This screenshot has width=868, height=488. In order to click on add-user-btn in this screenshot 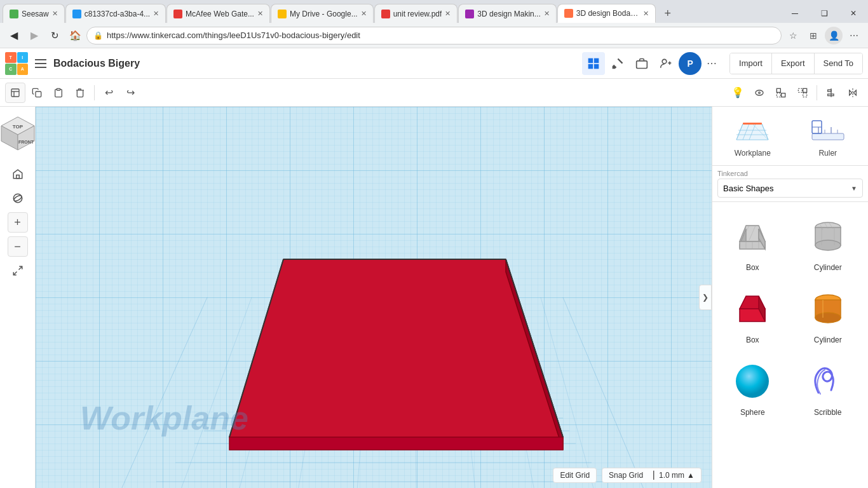, I will do `click(666, 64)`.